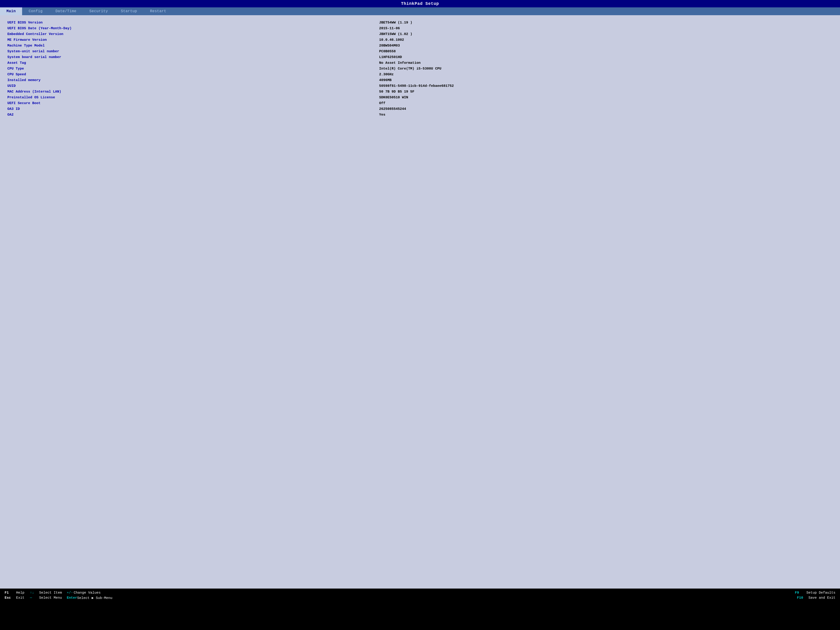  I want to click on enter-sep: Enter, so click(72, 598).